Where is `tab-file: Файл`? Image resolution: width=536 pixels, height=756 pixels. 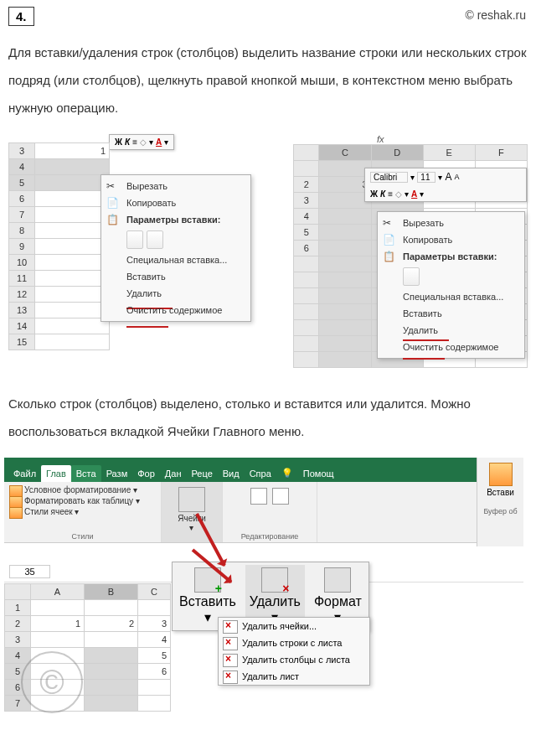
tab-file: Файл is located at coordinates (25, 474).